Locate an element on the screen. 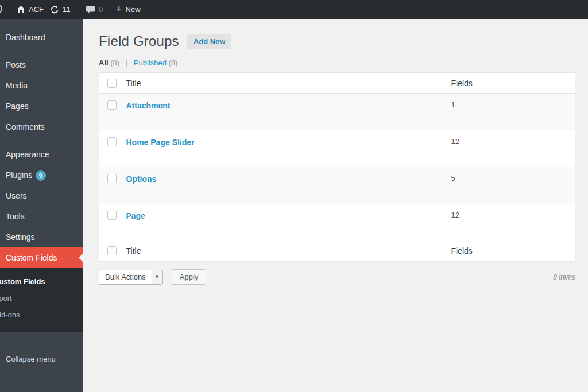  page-title: Field Groups is located at coordinates (139, 41).